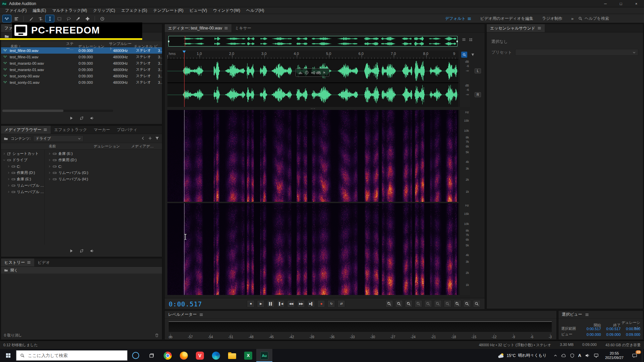  Describe the element at coordinates (152, 355) in the screenshot. I see `task-view-button` at that location.